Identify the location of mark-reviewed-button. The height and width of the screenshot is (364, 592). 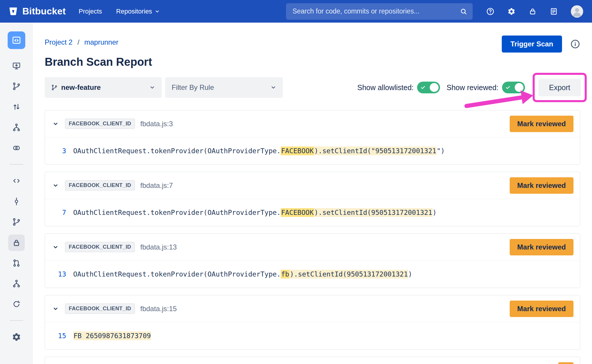
(566, 363).